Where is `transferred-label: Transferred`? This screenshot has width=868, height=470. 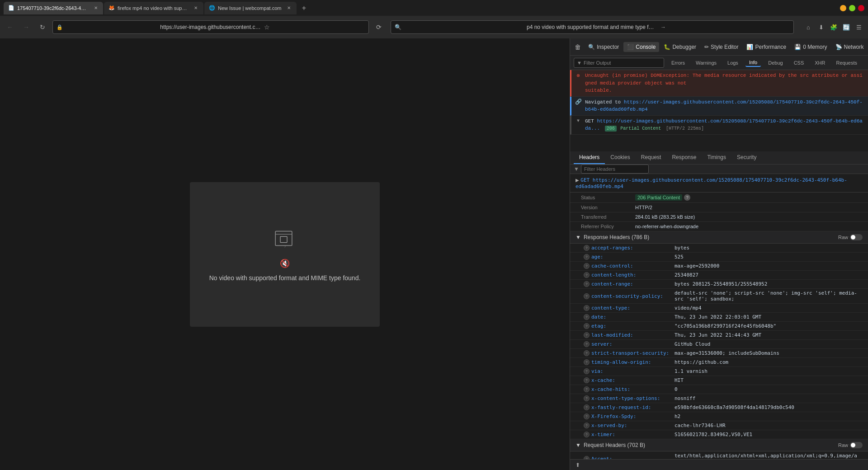 transferred-label: Transferred is located at coordinates (608, 217).